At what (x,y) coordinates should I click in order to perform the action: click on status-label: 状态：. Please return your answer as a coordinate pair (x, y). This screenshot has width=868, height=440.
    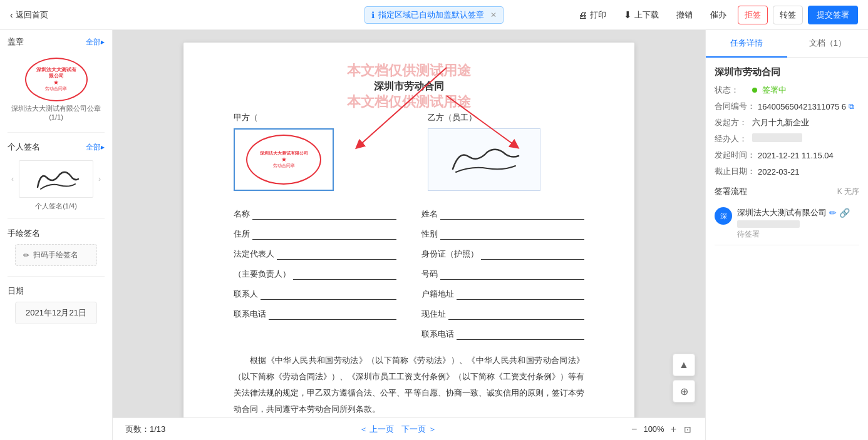
    Looking at the image, I should click on (732, 90).